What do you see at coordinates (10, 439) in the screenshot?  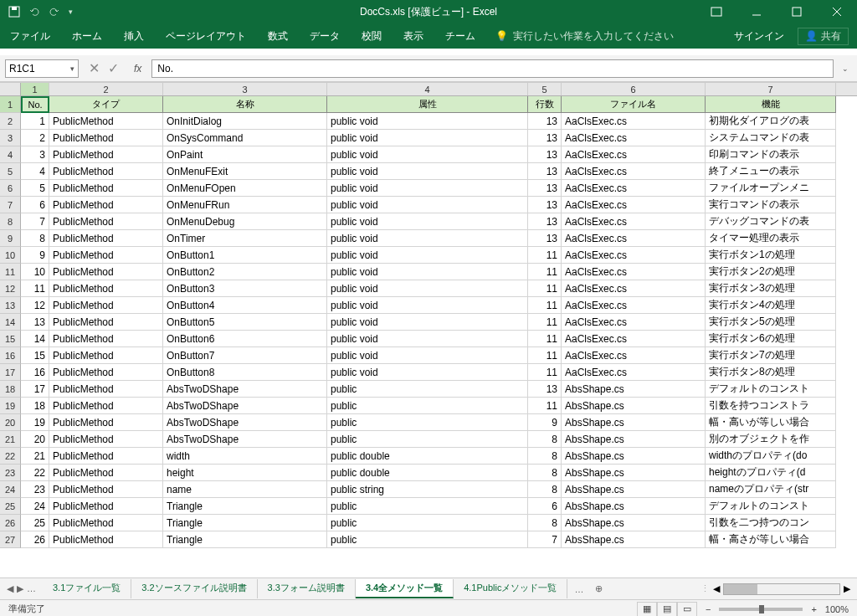 I see `row-header: 21` at bounding box center [10, 439].